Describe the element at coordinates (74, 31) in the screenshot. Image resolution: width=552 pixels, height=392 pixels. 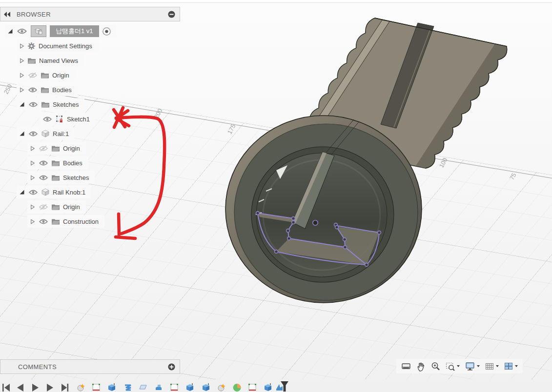
I see `root-document-title: 납땜홀더1 v1` at that location.